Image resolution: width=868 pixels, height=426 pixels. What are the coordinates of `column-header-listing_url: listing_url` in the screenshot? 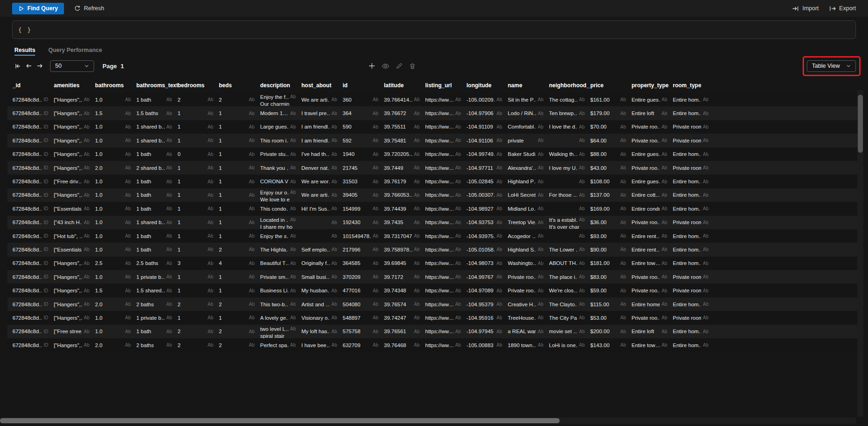 It's located at (446, 85).